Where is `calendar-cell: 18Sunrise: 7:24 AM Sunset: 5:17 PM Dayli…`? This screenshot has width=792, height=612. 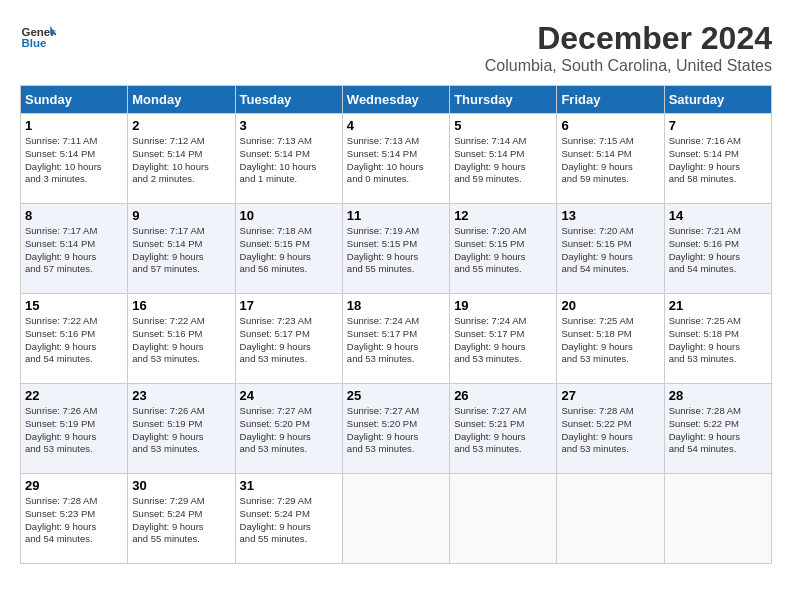
calendar-cell: 18Sunrise: 7:24 AM Sunset: 5:17 PM Dayli… is located at coordinates (396, 339).